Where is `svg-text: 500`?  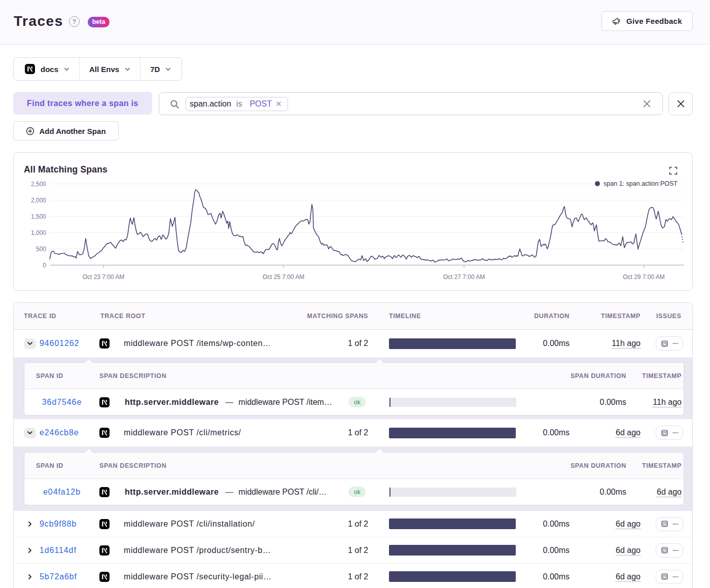
svg-text: 500 is located at coordinates (41, 249).